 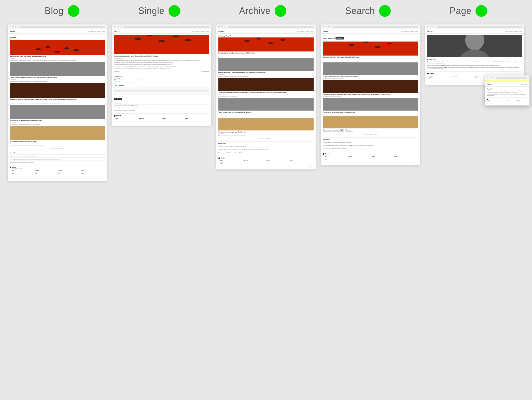 I want to click on browser-url-search, so click(x=375, y=27).